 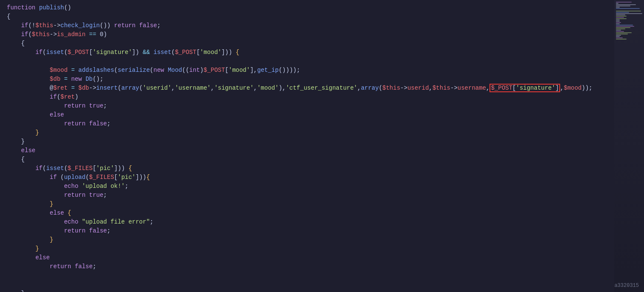 What do you see at coordinates (307, 160) in the screenshot?
I see `code-line-18: {` at bounding box center [307, 160].